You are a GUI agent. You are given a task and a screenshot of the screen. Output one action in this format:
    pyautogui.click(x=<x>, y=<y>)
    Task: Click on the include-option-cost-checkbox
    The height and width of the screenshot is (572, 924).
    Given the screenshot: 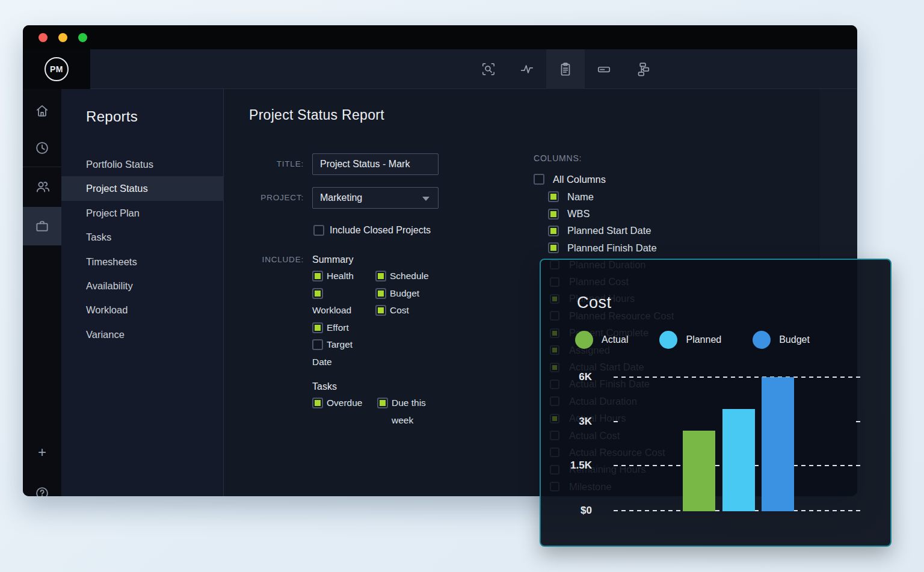 What is the action you would take?
    pyautogui.click(x=381, y=310)
    